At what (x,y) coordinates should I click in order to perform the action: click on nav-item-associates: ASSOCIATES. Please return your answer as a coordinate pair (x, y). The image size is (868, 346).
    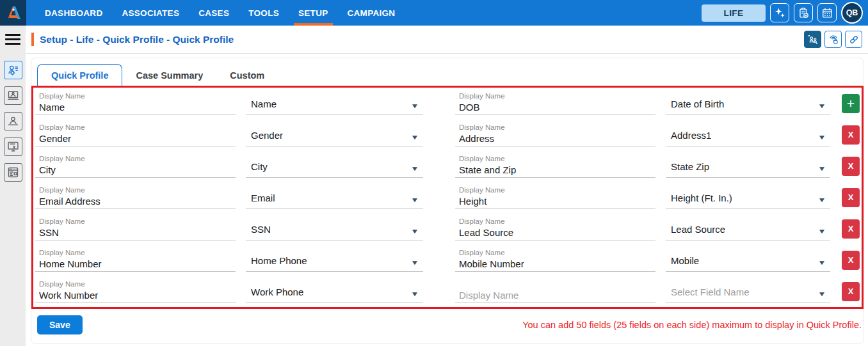
    Looking at the image, I should click on (150, 13).